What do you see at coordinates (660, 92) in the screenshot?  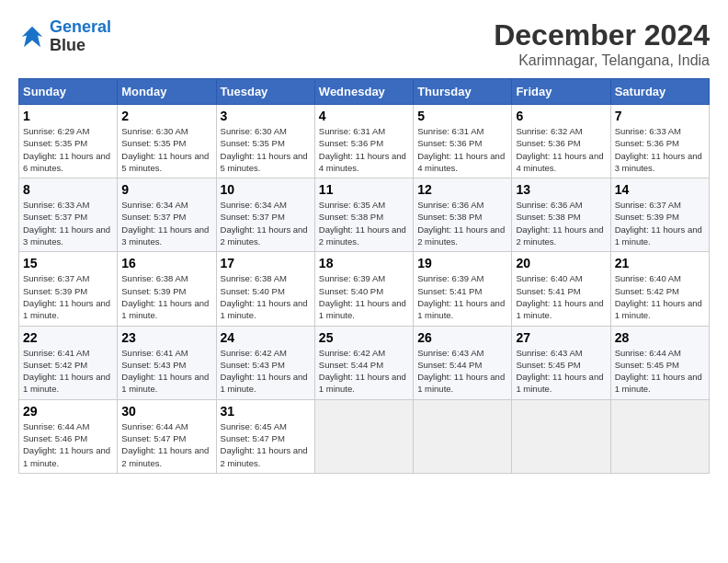 I see `col-saturday: Saturday` at bounding box center [660, 92].